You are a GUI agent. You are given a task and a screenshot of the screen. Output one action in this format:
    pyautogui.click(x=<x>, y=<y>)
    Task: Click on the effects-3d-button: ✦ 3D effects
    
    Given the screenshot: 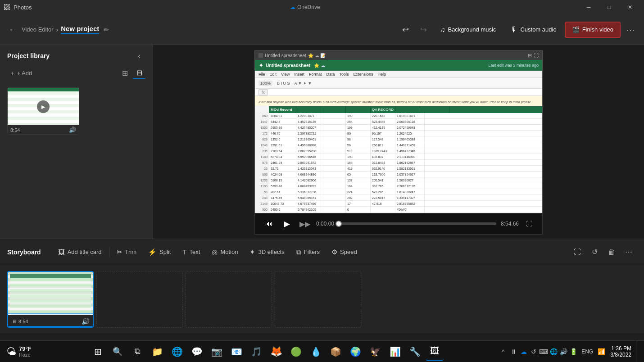 What is the action you would take?
    pyautogui.click(x=267, y=252)
    